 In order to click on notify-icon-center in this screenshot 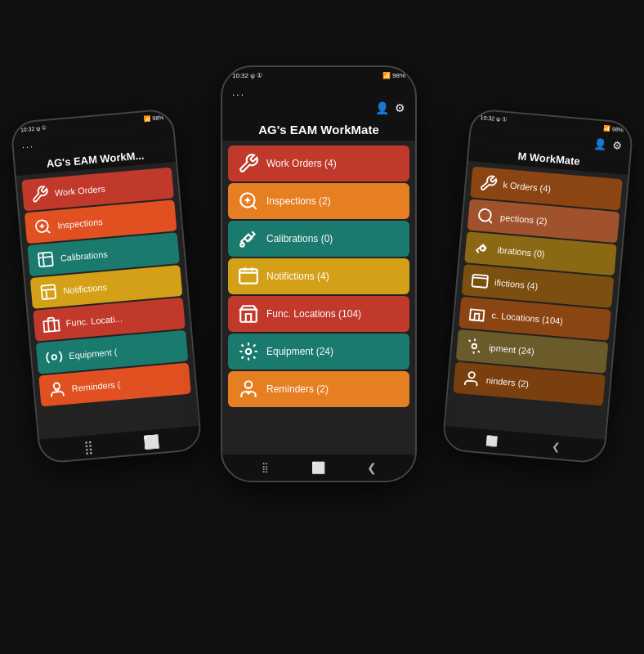, I will do `click(248, 276)`.